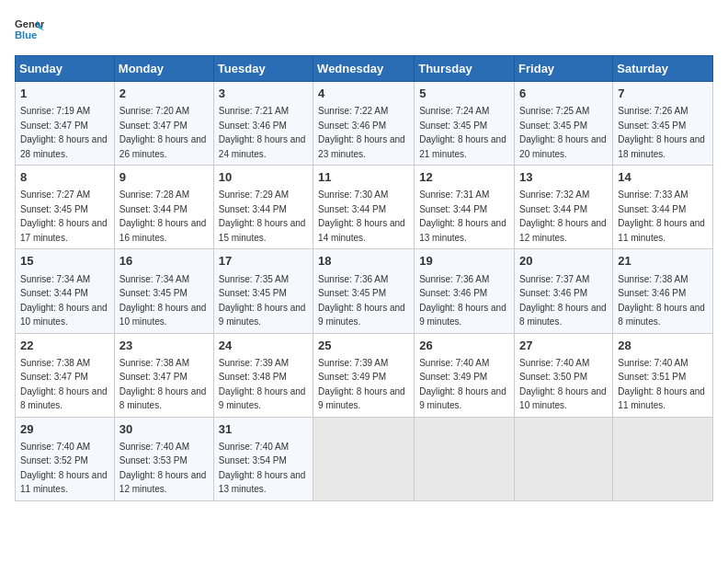 This screenshot has width=728, height=563. What do you see at coordinates (65, 208) in the screenshot?
I see `calendar-cell: 8Sunrise: 7:27 AMSunset: 3:45 PMDaylight…` at bounding box center [65, 208].